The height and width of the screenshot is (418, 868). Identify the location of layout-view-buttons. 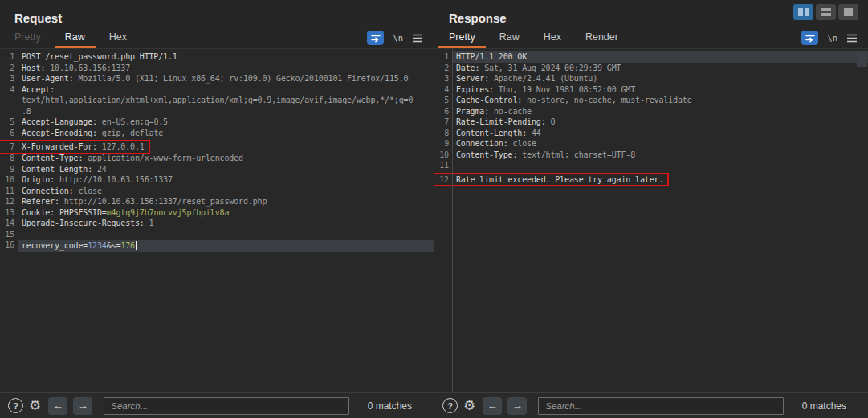
(825, 12).